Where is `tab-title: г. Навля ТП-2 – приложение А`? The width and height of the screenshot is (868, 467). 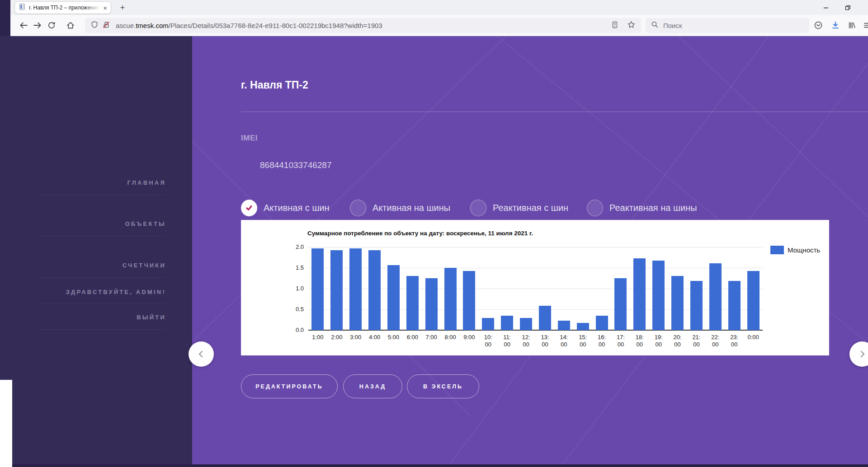
tab-title: г. Навля ТП-2 – приложение А is located at coordinates (64, 8).